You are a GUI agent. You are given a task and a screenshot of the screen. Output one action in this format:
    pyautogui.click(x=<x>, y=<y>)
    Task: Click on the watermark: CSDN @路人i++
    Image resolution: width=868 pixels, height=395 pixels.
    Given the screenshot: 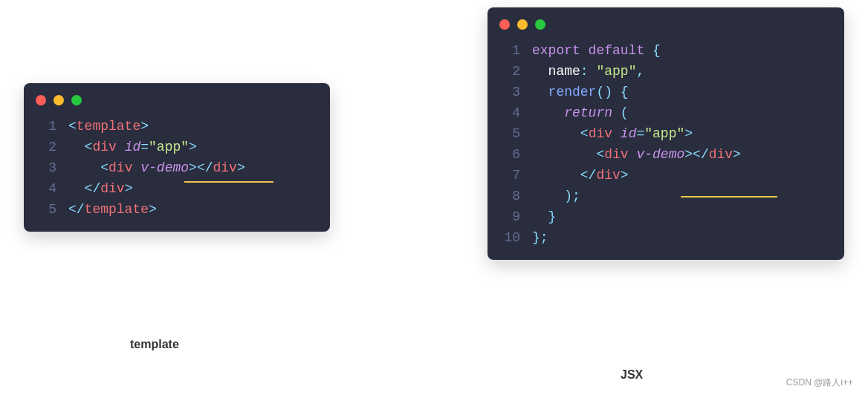 What is the action you would take?
    pyautogui.click(x=820, y=383)
    